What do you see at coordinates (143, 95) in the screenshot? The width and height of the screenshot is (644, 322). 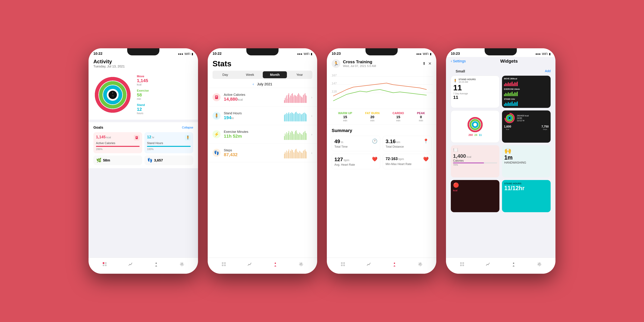 I see `exercise-value: 58` at bounding box center [143, 95].